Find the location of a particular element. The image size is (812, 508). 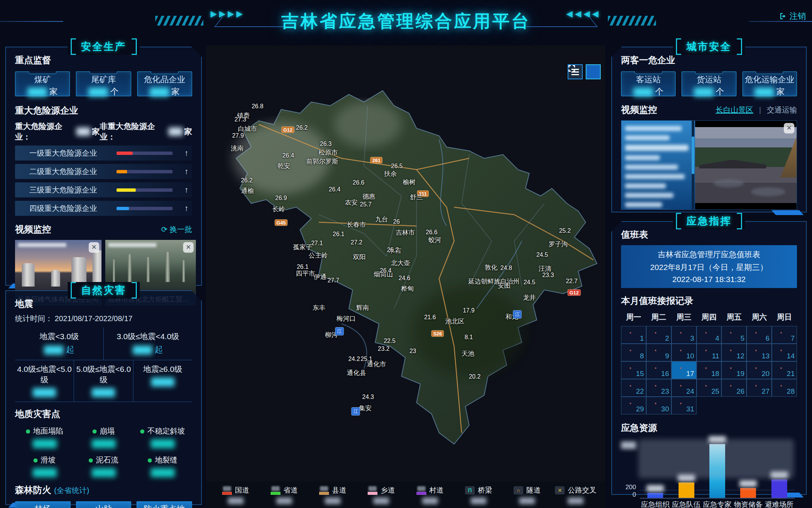

quake-stat-time: 统计时间： 2021/08/17-2022/08/17 is located at coordinates (104, 319).